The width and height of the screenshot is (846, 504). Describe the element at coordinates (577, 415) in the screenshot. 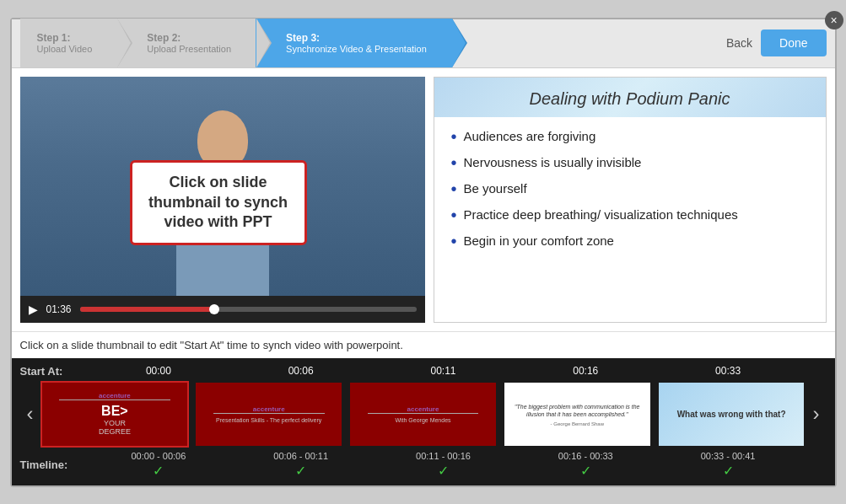

I see `thumbnail-3: "The biggest problem with communication …` at that location.